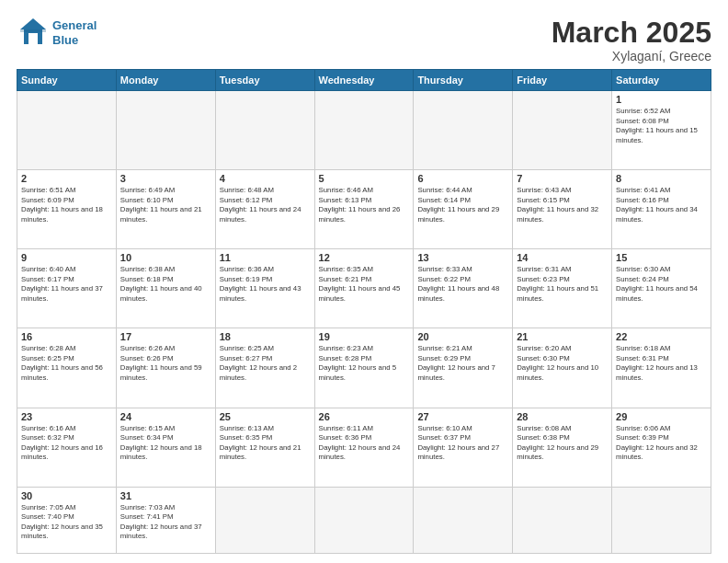 This screenshot has height=563, width=728. Describe the element at coordinates (463, 443) in the screenshot. I see `day-info: Sunrise: 6:10 AM Sunset: 6:37 PM Dayligh…` at that location.